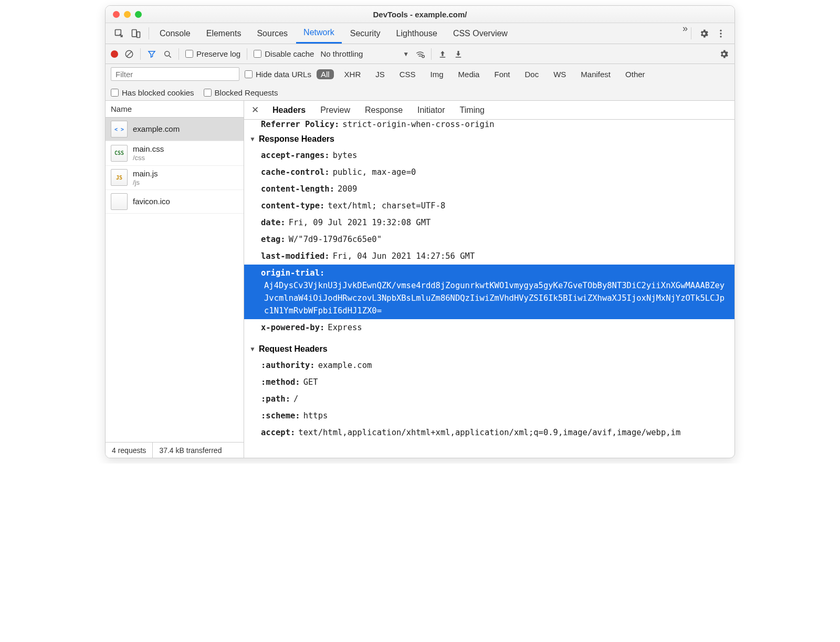 The image size is (840, 642). I want to click on header-row: :method:GET, so click(489, 382).